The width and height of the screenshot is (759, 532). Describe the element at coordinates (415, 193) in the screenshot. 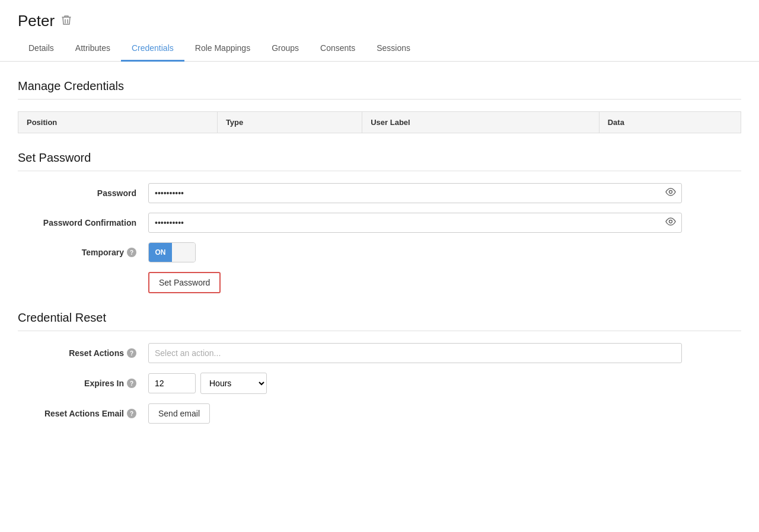

I see `password-input` at that location.